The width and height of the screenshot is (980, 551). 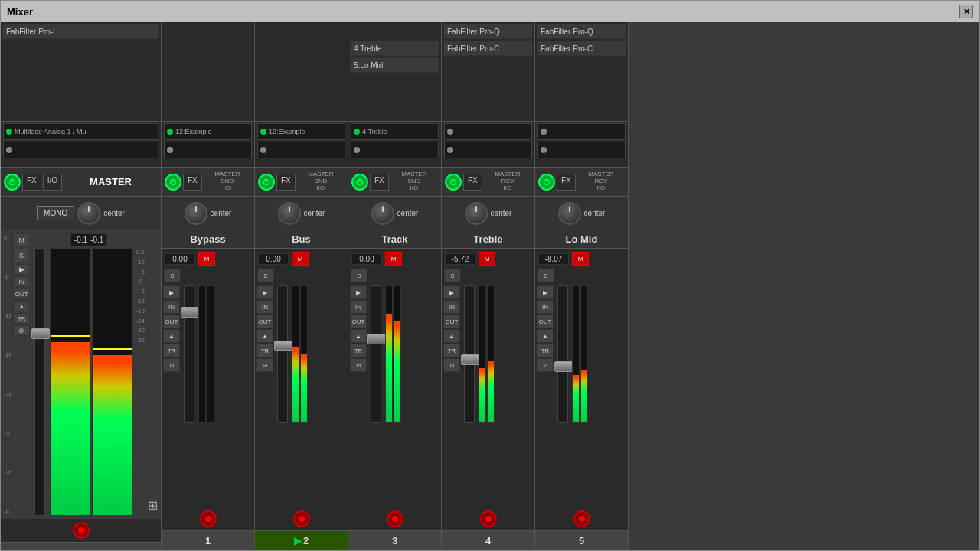 I want to click on master-up-button: ▲, so click(x=21, y=306).